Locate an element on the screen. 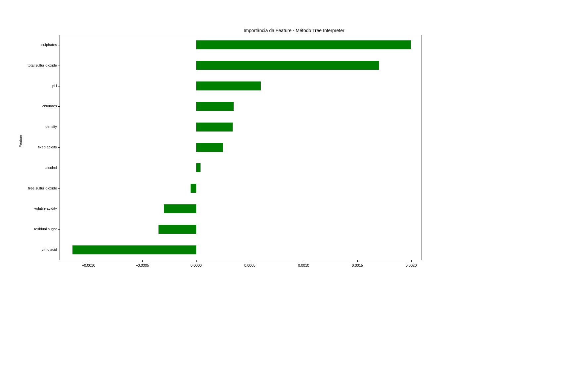  x-tick-label: −0.0005 is located at coordinates (142, 265).